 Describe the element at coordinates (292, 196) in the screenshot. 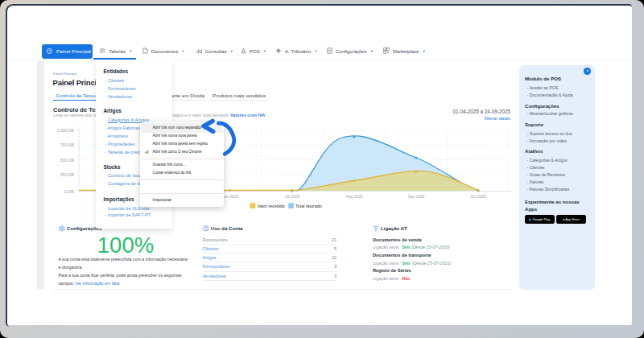

I see `svg-text: Jul 2025` at that location.